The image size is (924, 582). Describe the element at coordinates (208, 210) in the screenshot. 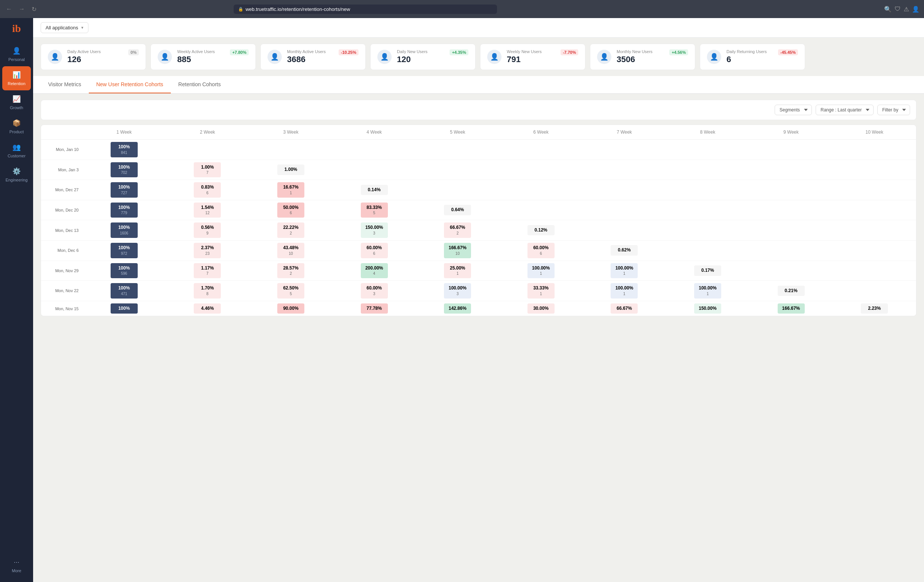

I see `cohort-cell-3-1: 1.54%12` at that location.